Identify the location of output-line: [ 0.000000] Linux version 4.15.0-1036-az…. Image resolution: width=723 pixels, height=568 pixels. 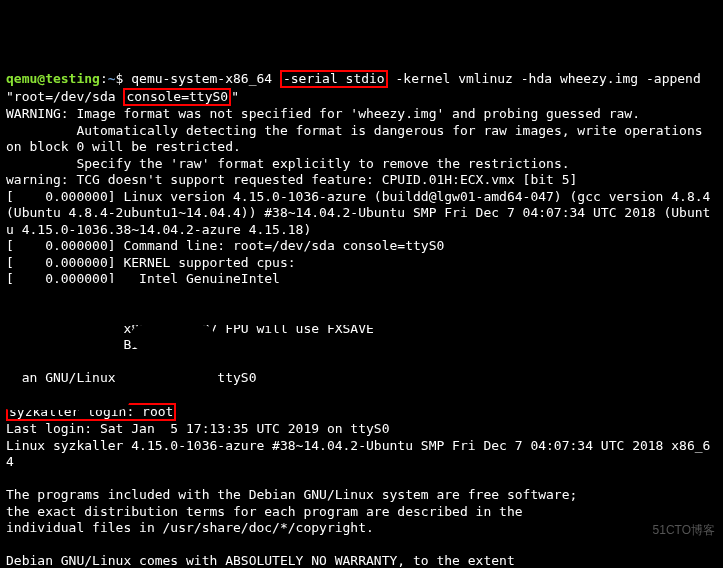
(362, 213).